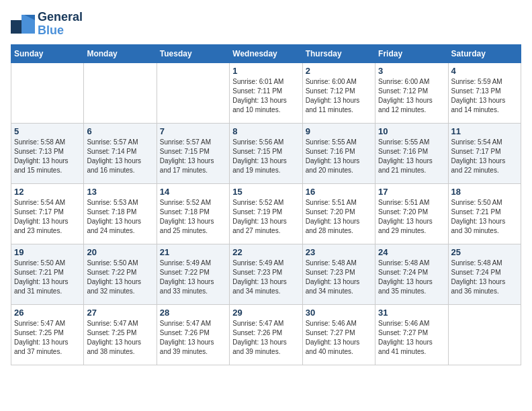 The height and width of the screenshot is (411, 532). I want to click on day-number: 8, so click(266, 132).